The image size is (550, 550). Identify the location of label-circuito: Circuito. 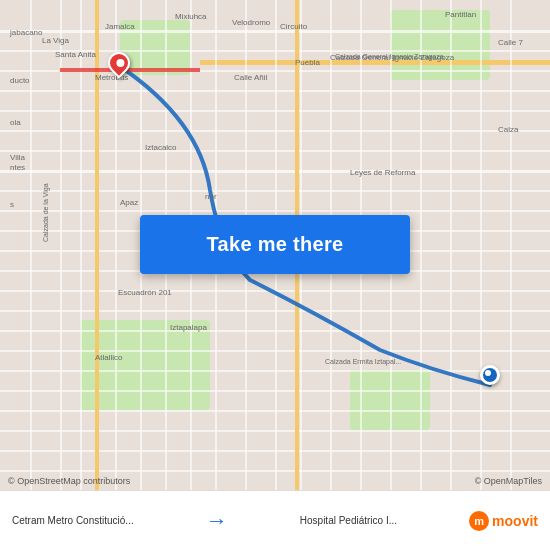
(294, 26).